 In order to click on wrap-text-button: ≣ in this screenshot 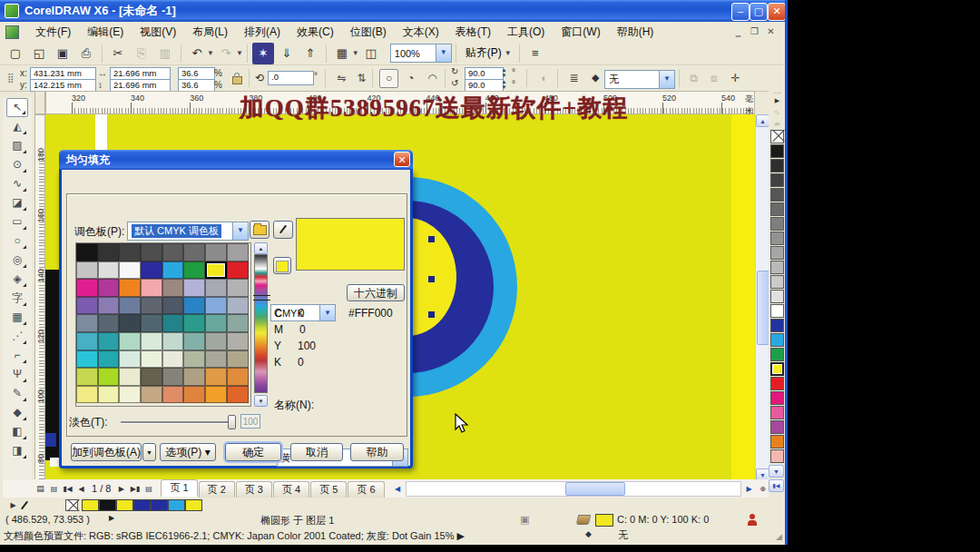, I will do `click(573, 78)`.